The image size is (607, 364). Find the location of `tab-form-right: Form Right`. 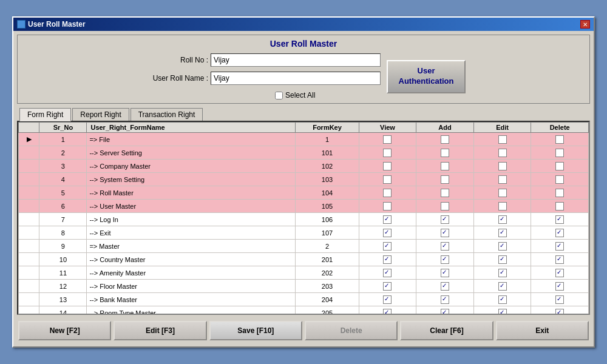

tab-form-right: Form Right is located at coordinates (45, 115).